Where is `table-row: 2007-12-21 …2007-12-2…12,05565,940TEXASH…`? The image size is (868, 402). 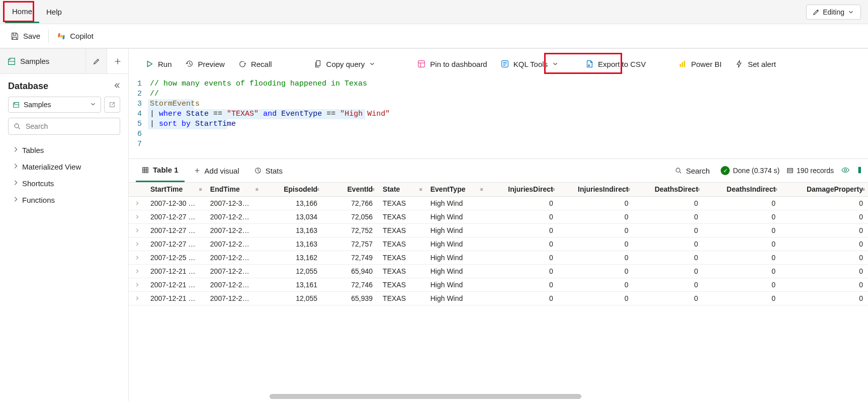 table-row: 2007-12-21 …2007-12-2…12,05565,940TEXASH… is located at coordinates (498, 271).